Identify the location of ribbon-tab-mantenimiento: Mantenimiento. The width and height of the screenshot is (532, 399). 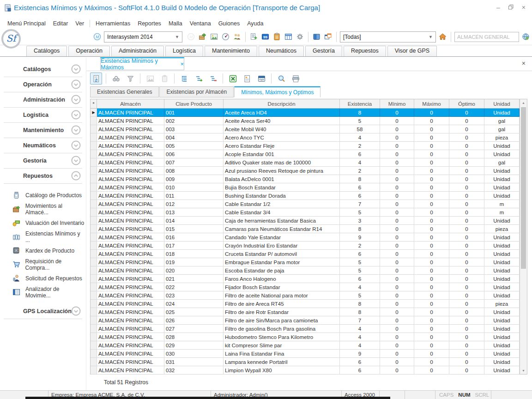
(231, 51).